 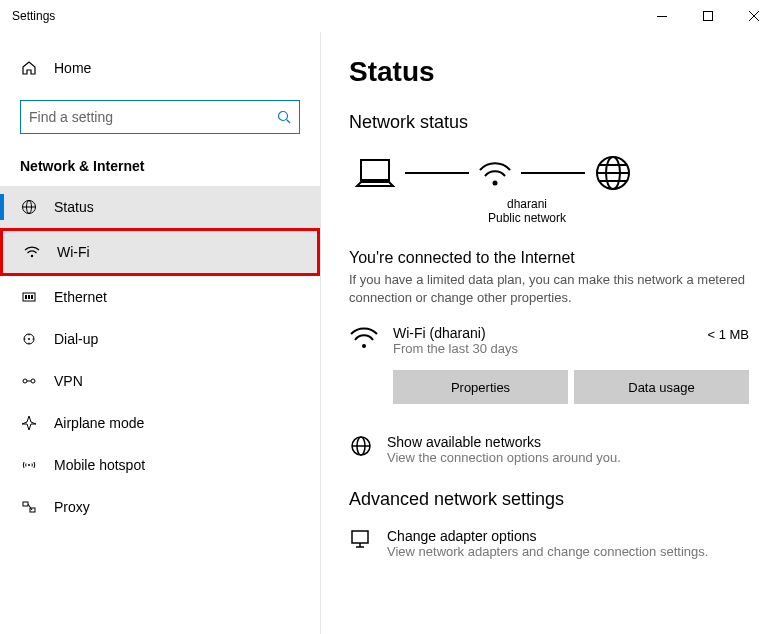 What do you see at coordinates (708, 16) in the screenshot?
I see `maximize-button` at bounding box center [708, 16].